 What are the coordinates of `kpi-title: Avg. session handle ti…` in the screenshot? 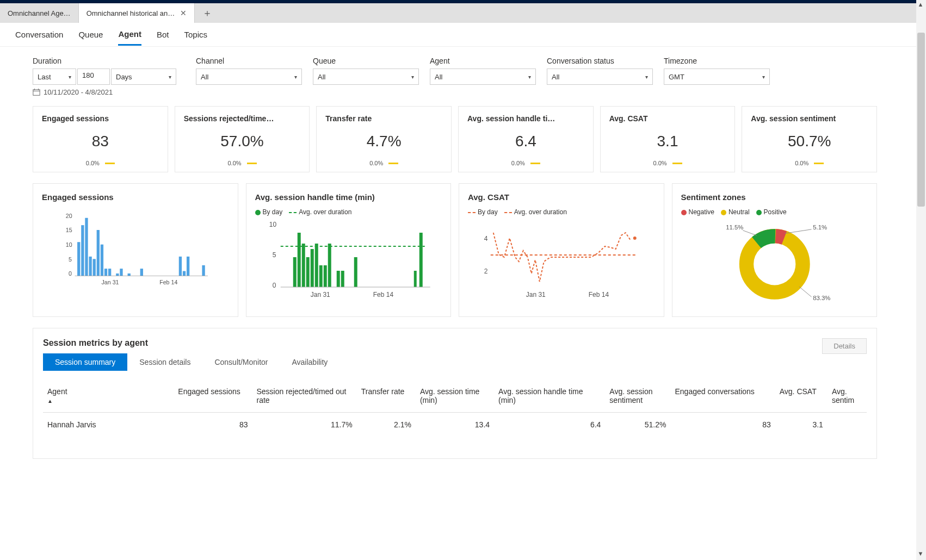 It's located at (526, 119).